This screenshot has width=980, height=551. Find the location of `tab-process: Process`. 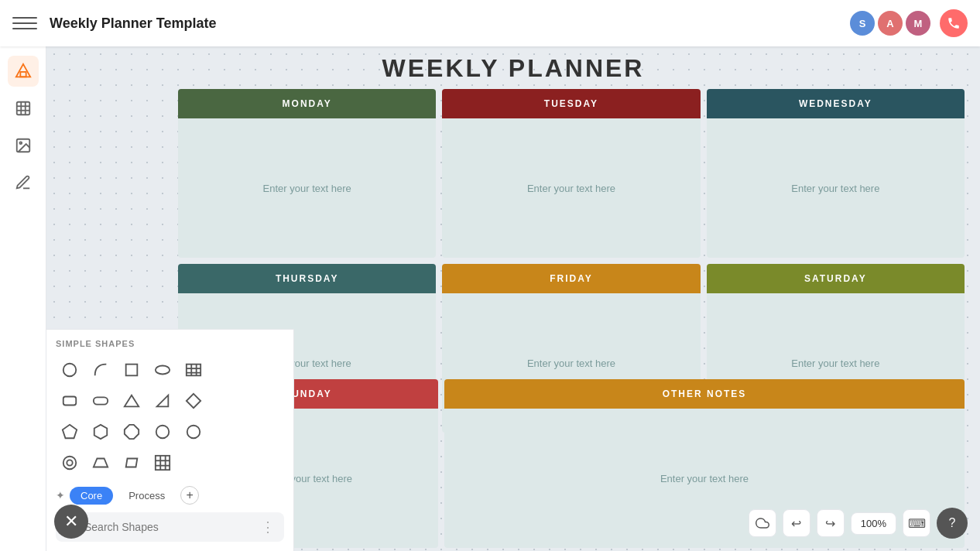

tab-process: Process is located at coordinates (147, 495).